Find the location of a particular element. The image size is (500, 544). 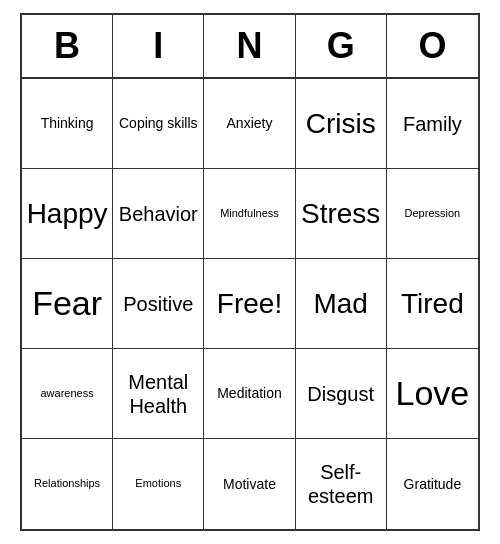

bingo-cell-text-r3-c4: Love is located at coordinates (433, 394).